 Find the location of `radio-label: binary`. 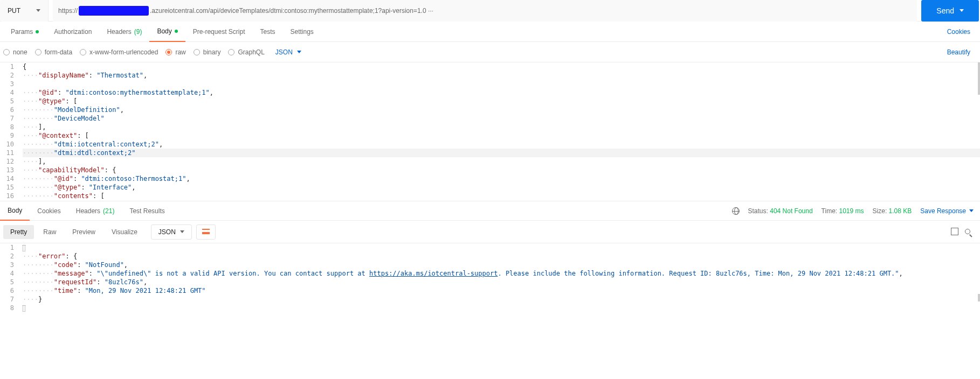

radio-label: binary is located at coordinates (212, 52).